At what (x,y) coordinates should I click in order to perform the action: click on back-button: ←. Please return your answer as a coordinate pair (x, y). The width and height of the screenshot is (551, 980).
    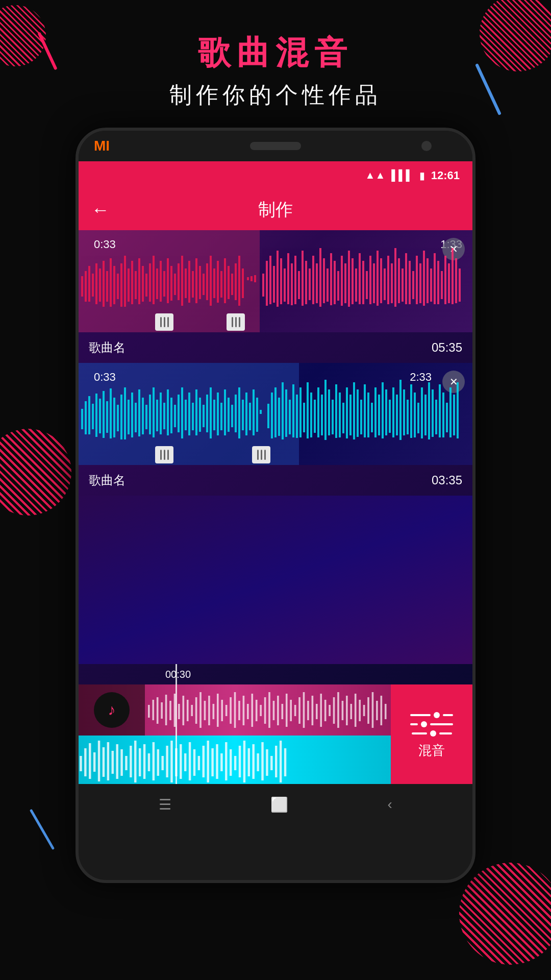
    Looking at the image, I should click on (101, 210).